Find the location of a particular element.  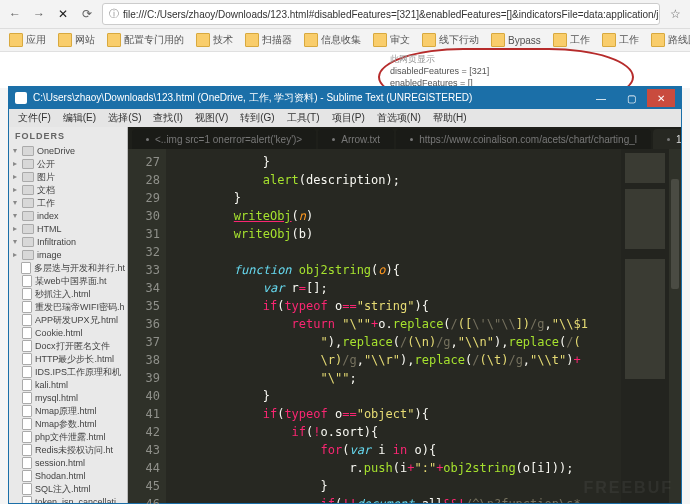

window-titlebar: C:\Users\zhaoy\Downloads\123.html (OneDr… is located at coordinates (345, 98).